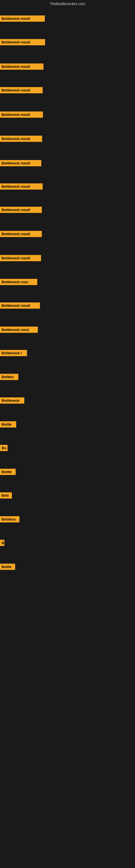  What do you see at coordinates (19, 282) in the screenshot?
I see `bottleneck-result-item: Bottleneck resu` at bounding box center [19, 282].